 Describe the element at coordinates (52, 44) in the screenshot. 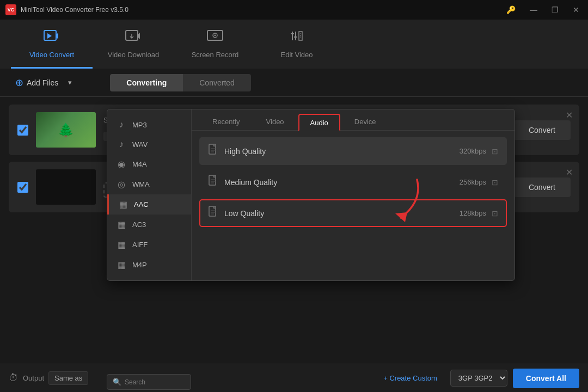

I see `nav-video-convert: Video Convert` at that location.